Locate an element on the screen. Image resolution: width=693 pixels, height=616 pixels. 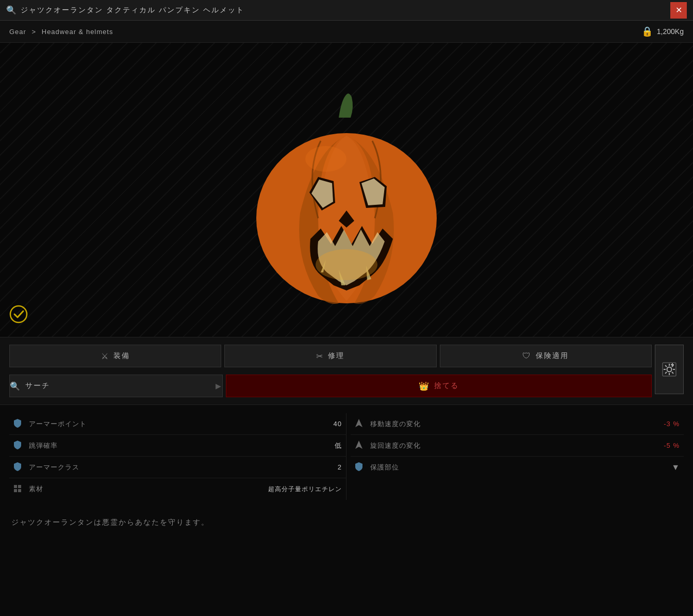
description-text: ジャツクオーランタンは悪霊からあなたを守ります。 is located at coordinates (110, 522).